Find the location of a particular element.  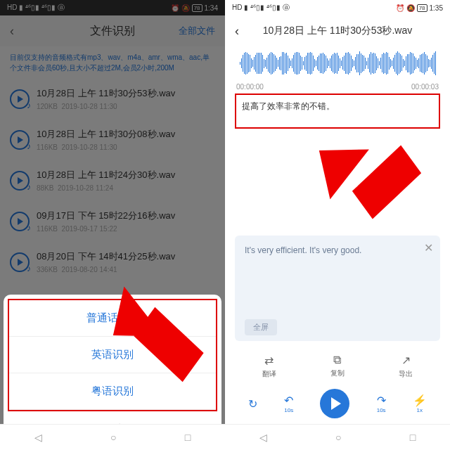

translate-icon: ⇄ is located at coordinates (269, 360).